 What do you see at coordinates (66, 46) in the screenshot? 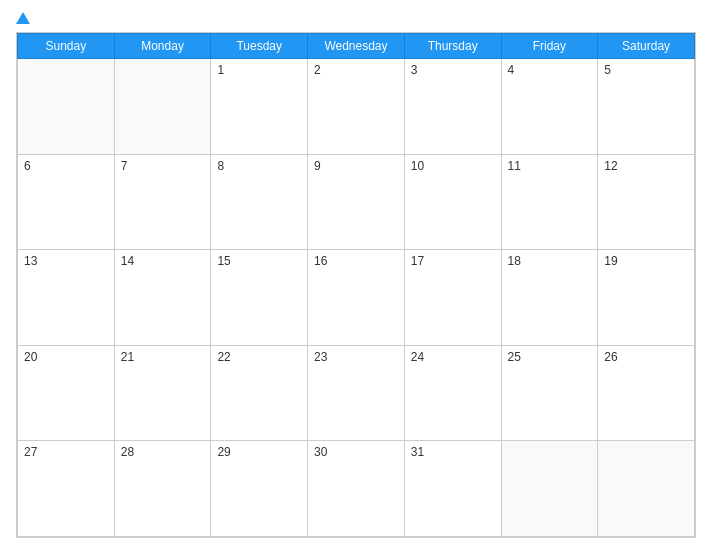
I see `weekday-header-sunday: Sunday` at bounding box center [66, 46].